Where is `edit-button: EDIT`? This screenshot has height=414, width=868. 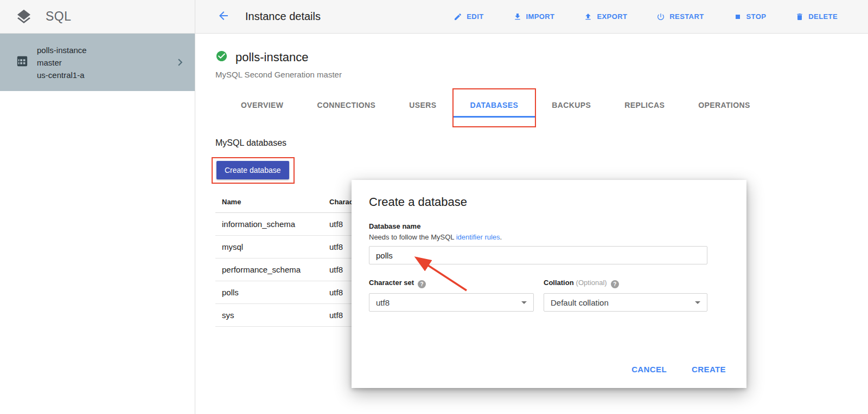 edit-button: EDIT is located at coordinates (469, 17).